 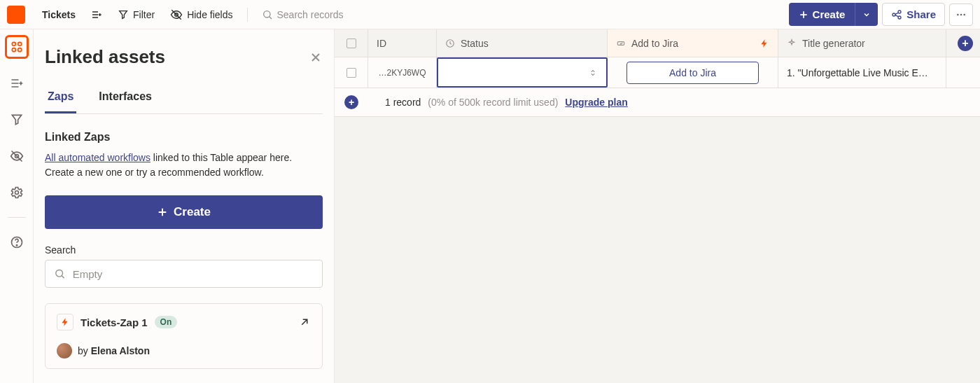 What do you see at coordinates (183, 212) in the screenshot?
I see `panel-create-button: Create` at bounding box center [183, 212].